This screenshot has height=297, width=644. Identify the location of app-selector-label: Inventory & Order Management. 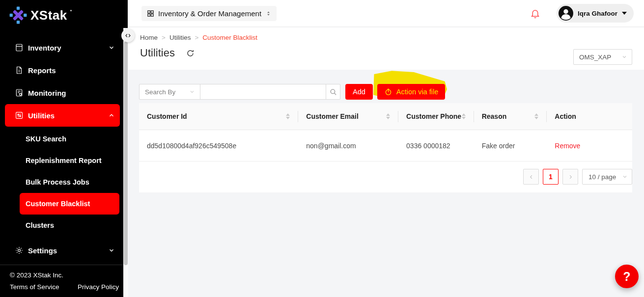
(210, 14).